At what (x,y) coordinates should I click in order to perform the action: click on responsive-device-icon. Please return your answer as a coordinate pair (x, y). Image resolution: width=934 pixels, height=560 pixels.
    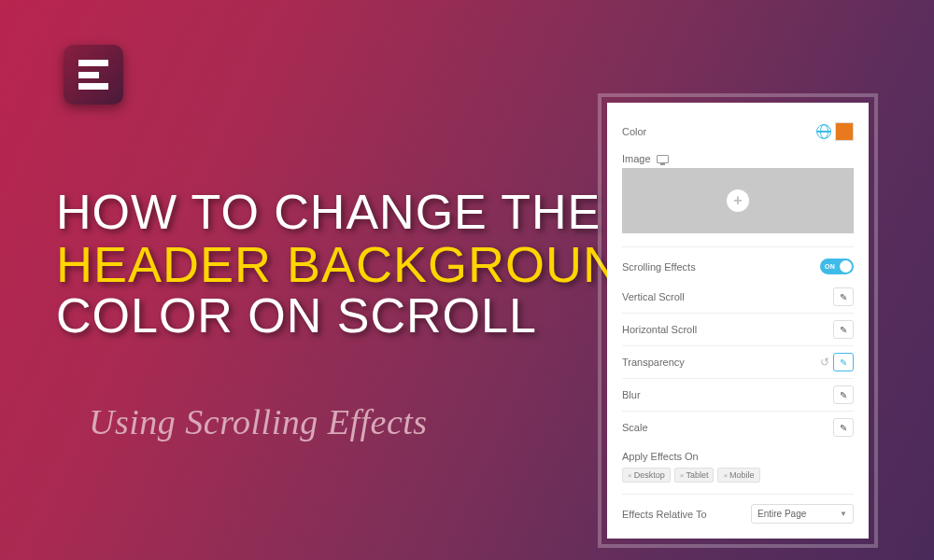
    Looking at the image, I should click on (663, 159).